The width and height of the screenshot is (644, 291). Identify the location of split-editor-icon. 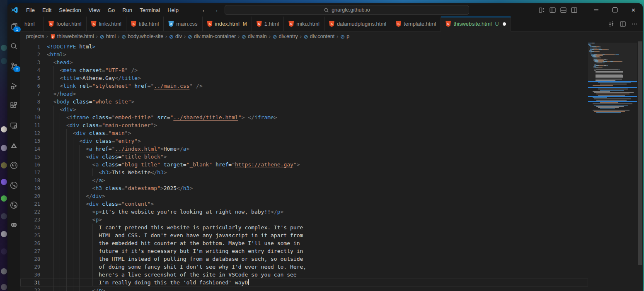
(623, 24).